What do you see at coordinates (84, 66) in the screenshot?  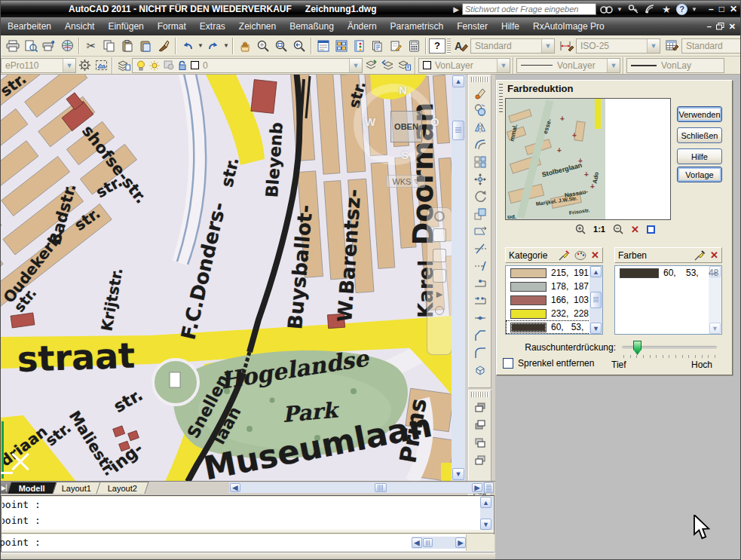 I see `settings-gear-icon` at bounding box center [84, 66].